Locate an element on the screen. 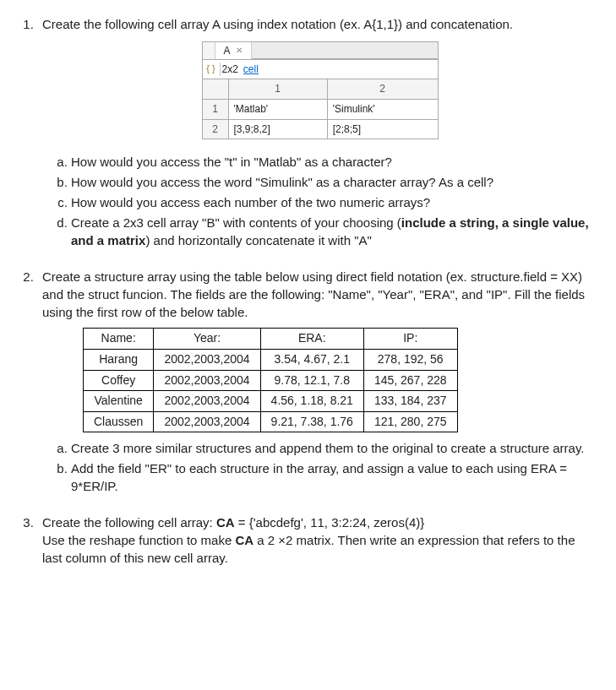  cell-grid: 1 2 1 'Matlab' 'Simulink' 2 [3,9;8,2] [2… is located at coordinates (320, 109).